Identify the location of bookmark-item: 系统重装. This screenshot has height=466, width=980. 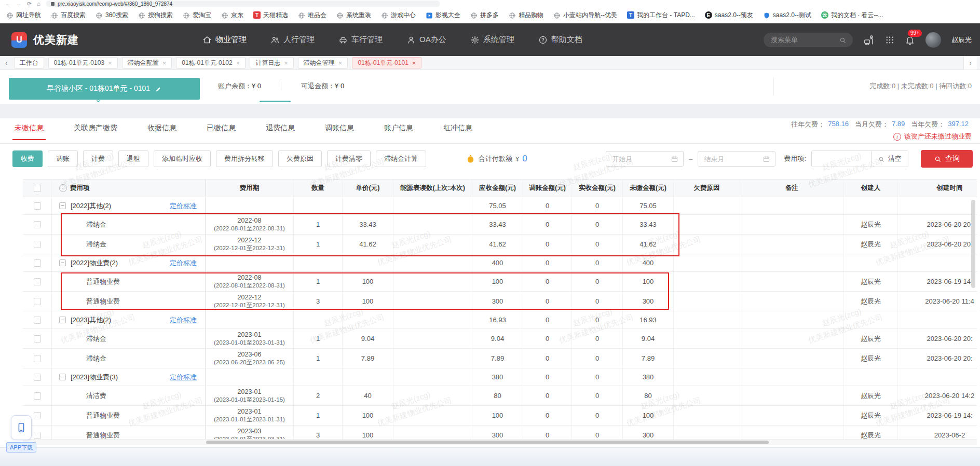
(354, 15).